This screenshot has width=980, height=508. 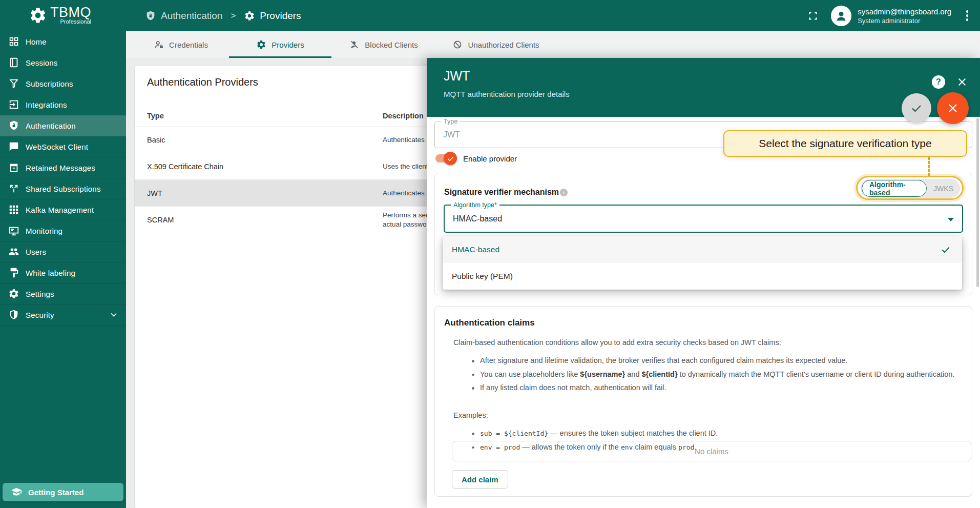 What do you see at coordinates (702, 276) in the screenshot?
I see `menu-option-public-key: Public key (PEM)` at bounding box center [702, 276].